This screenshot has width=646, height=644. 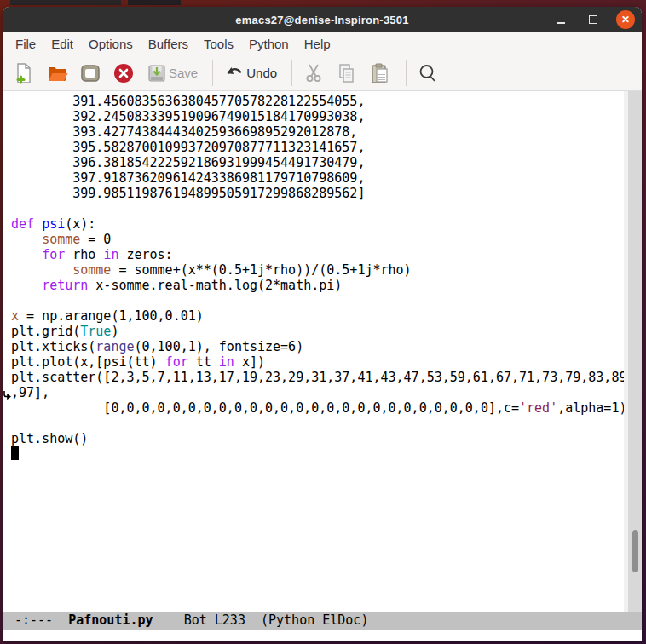 What do you see at coordinates (15, 453) in the screenshot?
I see `text-cursor` at bounding box center [15, 453].